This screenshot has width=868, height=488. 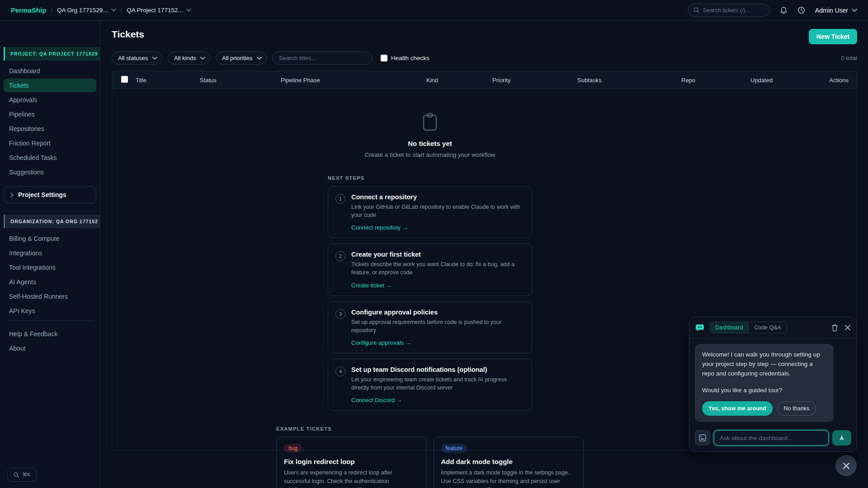 I want to click on page-title: Tickets, so click(x=128, y=34).